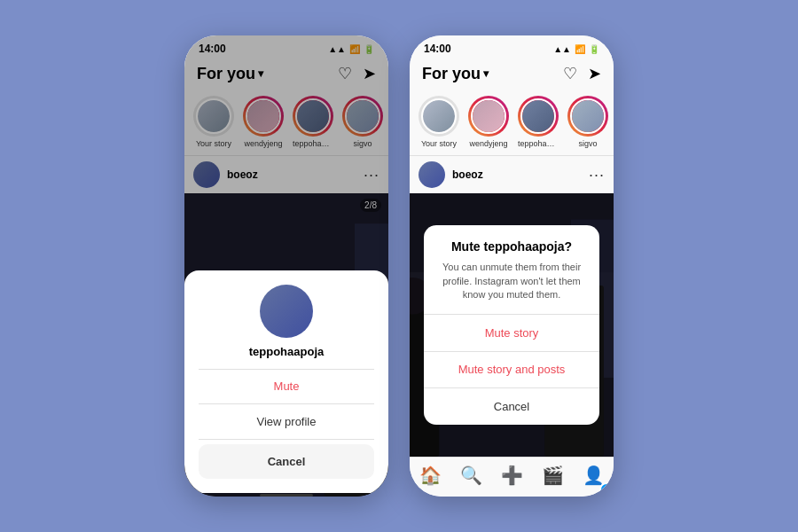 The width and height of the screenshot is (798, 532). Describe the element at coordinates (538, 122) in the screenshot. I see `story-teppo-2: teppohaapoja` at that location.